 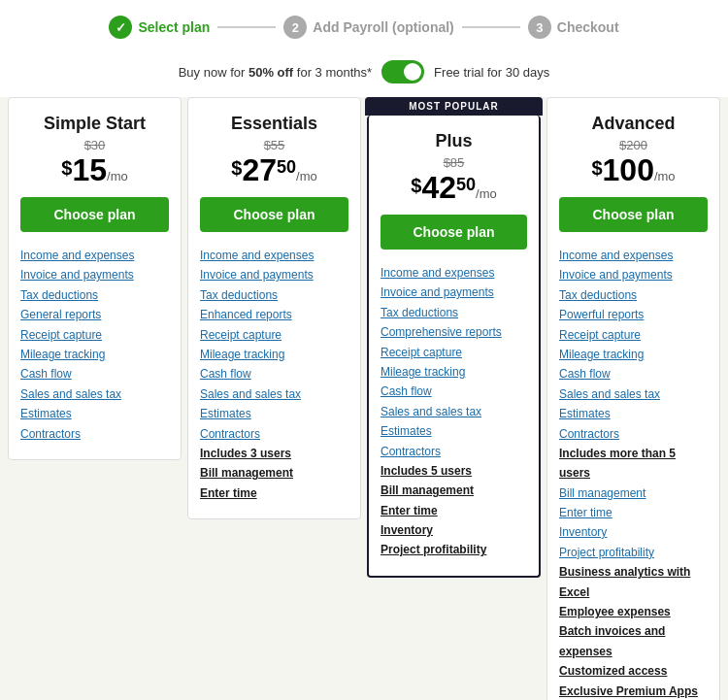 What do you see at coordinates (274, 170) in the screenshot?
I see `plan-price: $2750/mo` at bounding box center [274, 170].